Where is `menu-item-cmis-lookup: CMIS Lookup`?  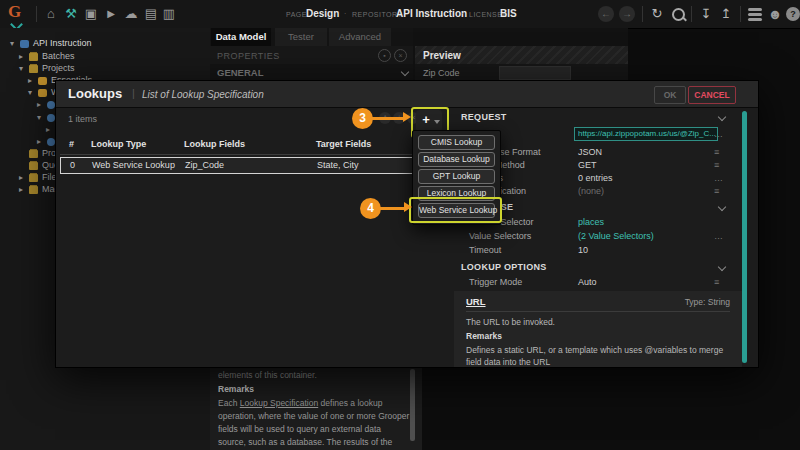 menu-item-cmis-lookup: CMIS Lookup is located at coordinates (456, 142).